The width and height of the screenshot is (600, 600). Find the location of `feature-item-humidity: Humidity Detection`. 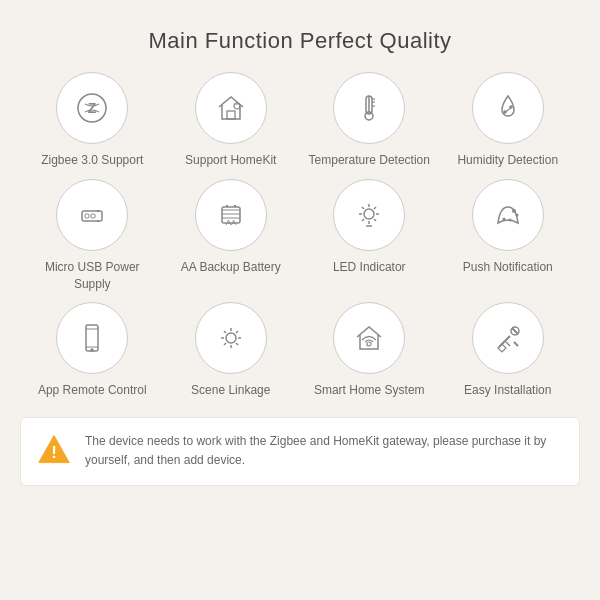

feature-item-humidity: Humidity Detection is located at coordinates (508, 120).